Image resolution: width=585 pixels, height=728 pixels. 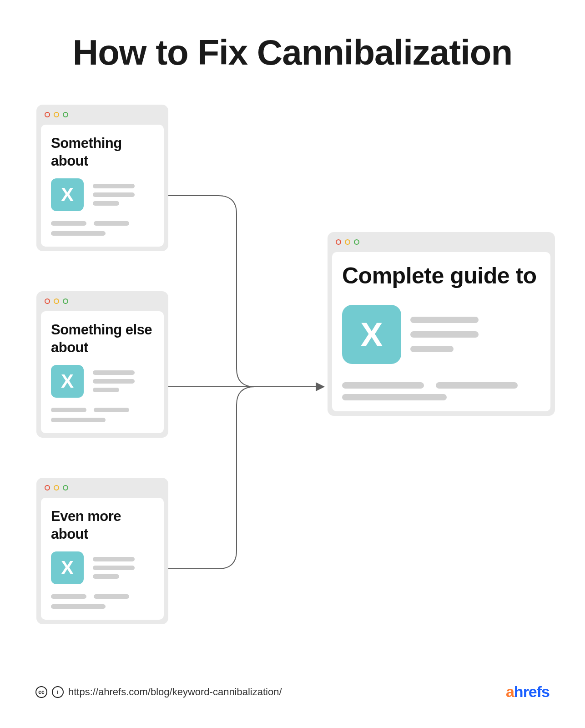 I want to click on ahrefs-logo: ahrefs, so click(x=528, y=692).